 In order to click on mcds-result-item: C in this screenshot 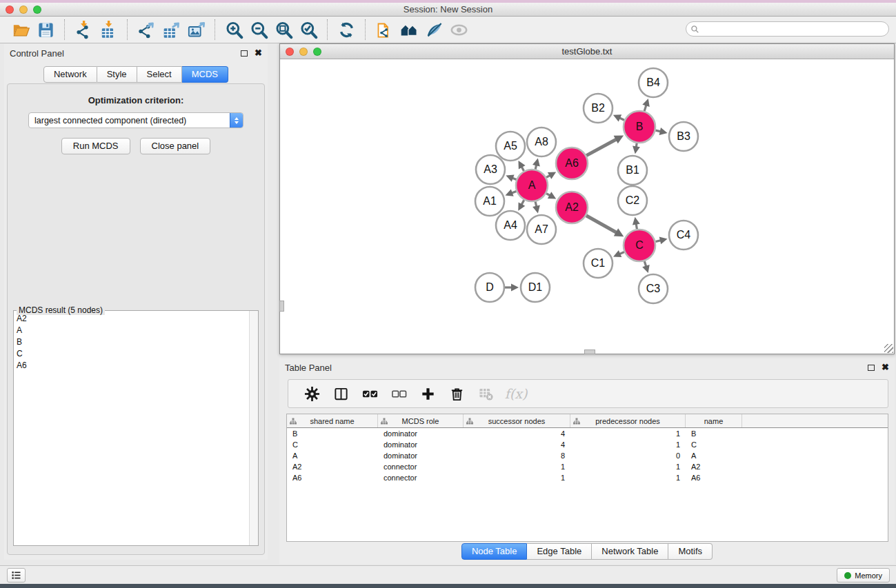, I will do `click(131, 353)`.